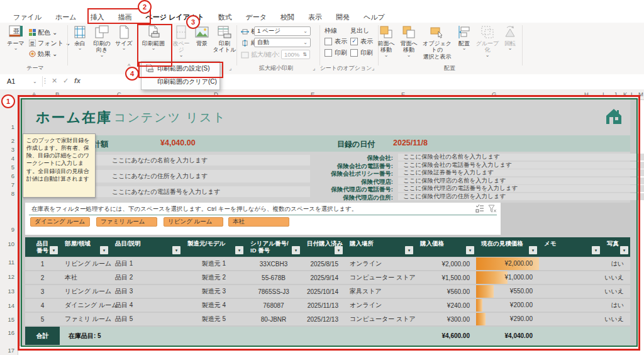 The width and height of the screenshot is (644, 355). I want to click on menu-item-set-print-area: 印刷範囲の設定(S), so click(180, 68).